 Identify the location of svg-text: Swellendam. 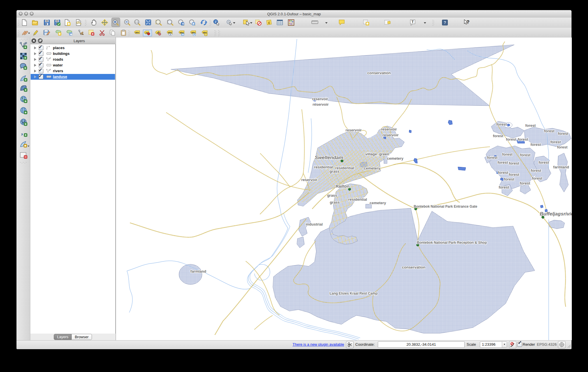
(329, 158).